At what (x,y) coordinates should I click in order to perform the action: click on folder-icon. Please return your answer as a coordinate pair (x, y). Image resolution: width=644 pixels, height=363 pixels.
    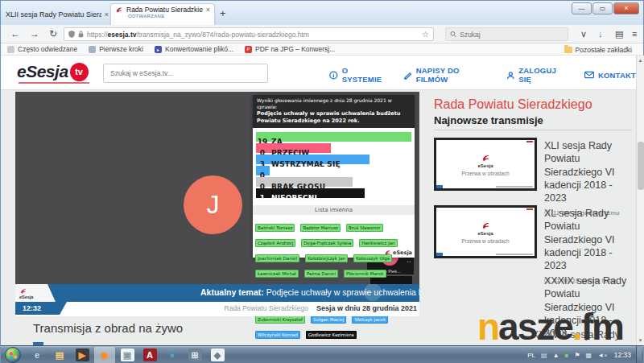
    Looking at the image, I should click on (568, 50).